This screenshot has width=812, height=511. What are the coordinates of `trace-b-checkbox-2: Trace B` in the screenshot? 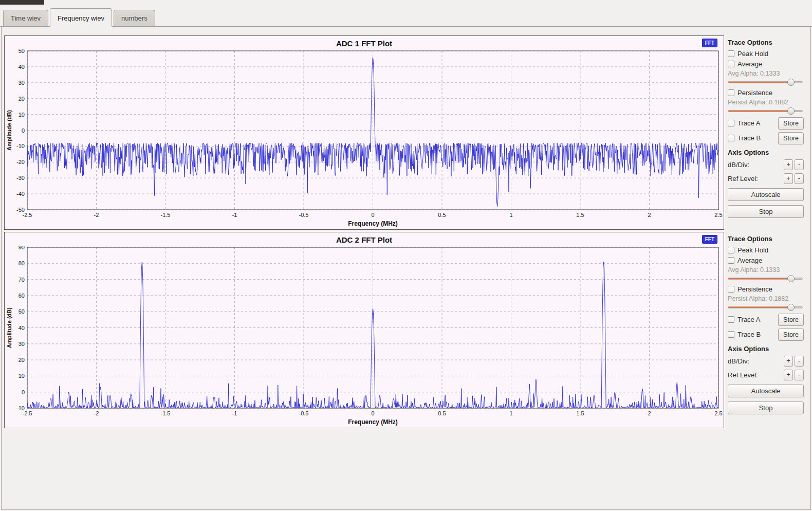 It's located at (744, 335).